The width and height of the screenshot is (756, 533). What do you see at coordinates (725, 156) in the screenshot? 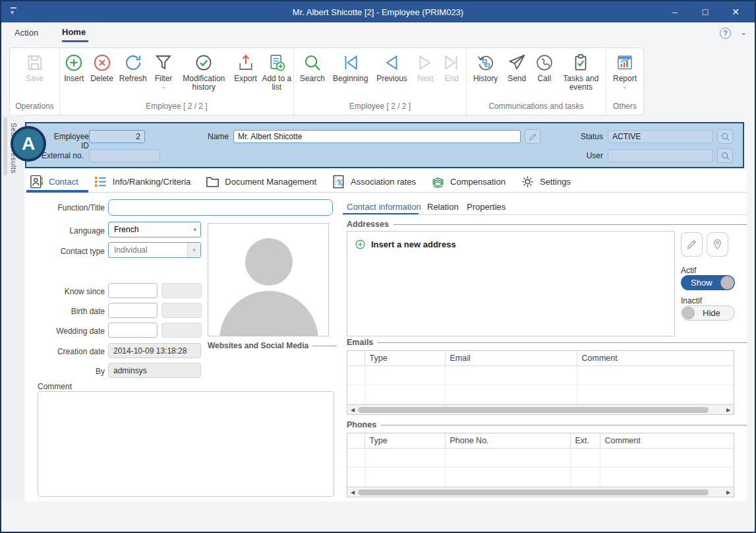
I see `magnifier-icon` at bounding box center [725, 156].